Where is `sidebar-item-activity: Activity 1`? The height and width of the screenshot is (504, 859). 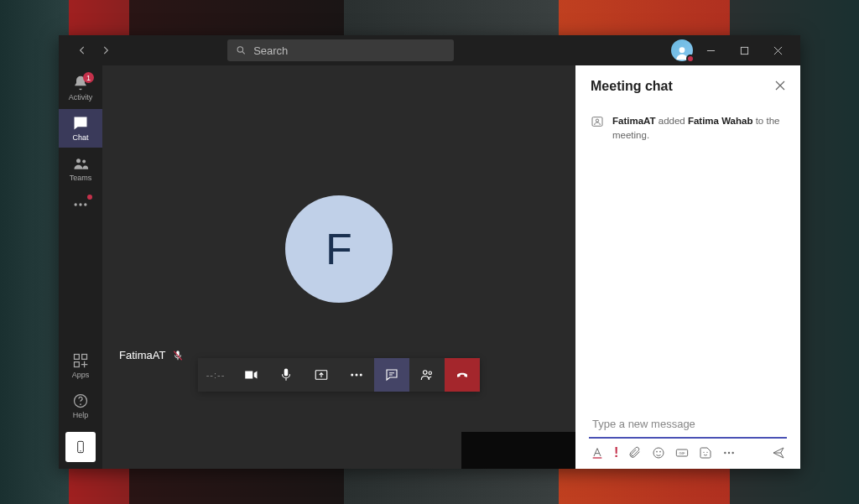
sidebar-item-activity: Activity 1 is located at coordinates (81, 88).